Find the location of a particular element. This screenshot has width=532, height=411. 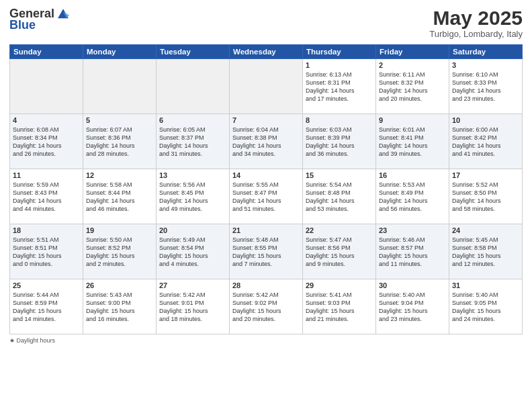

day-info: Sunrise: 5:51 AM Sunset: 8:51 PM Dayligh… is located at coordinates (46, 253).